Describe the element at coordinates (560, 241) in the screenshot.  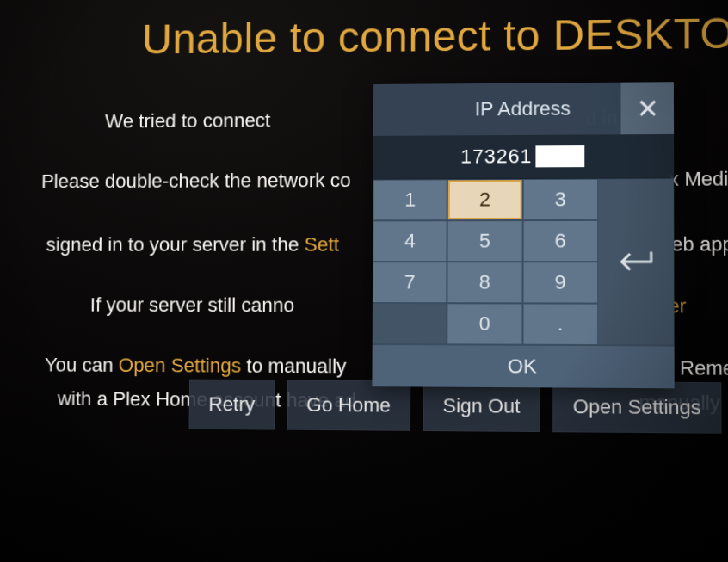
I see `keypad-6: 6` at that location.